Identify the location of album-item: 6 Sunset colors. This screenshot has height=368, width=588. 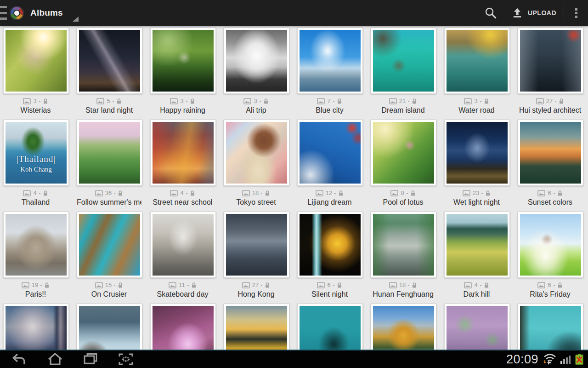
(550, 166).